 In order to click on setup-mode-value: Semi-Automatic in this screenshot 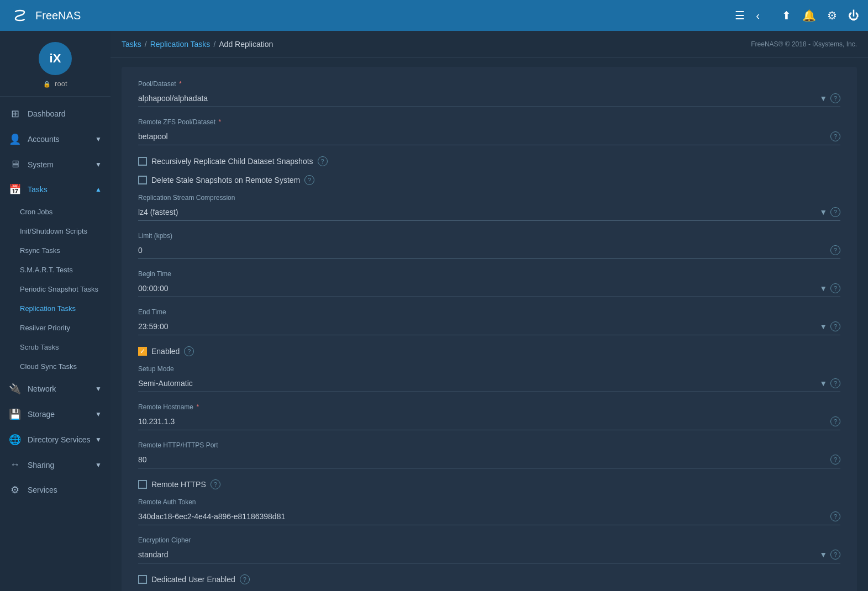, I will do `click(478, 383)`.